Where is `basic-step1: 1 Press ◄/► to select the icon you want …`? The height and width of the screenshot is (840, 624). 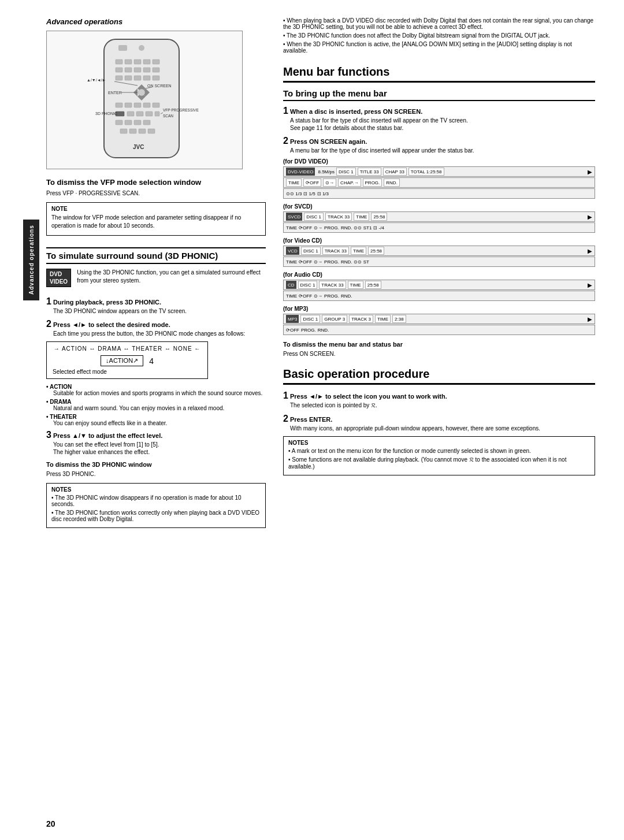
basic-step1: 1 Press ◄/► to select the icon you want … is located at coordinates (439, 400).